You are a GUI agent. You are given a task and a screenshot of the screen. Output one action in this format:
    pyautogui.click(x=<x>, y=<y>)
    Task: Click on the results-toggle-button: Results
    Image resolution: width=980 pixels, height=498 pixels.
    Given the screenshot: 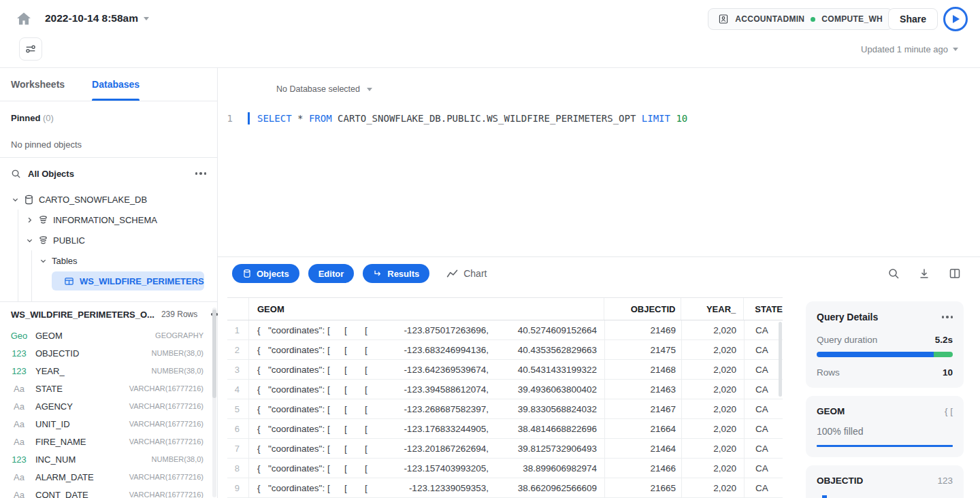 What is the action you would take?
    pyautogui.click(x=396, y=273)
    